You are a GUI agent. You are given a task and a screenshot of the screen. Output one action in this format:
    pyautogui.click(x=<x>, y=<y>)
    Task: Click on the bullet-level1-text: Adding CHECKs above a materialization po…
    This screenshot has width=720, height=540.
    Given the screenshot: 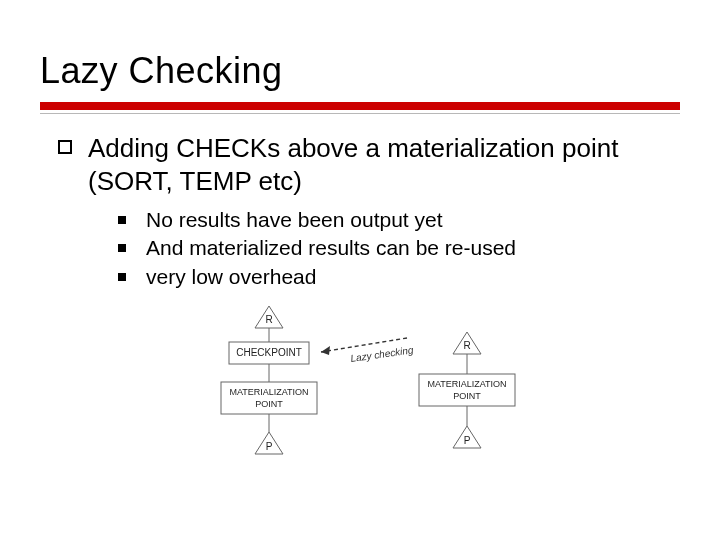 What is the action you would take?
    pyautogui.click(x=384, y=164)
    